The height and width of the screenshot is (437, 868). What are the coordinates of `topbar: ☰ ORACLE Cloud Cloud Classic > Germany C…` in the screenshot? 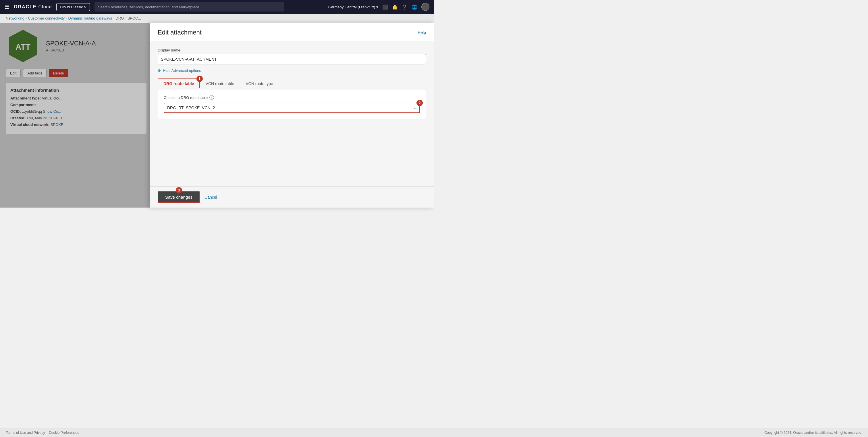 It's located at (217, 7).